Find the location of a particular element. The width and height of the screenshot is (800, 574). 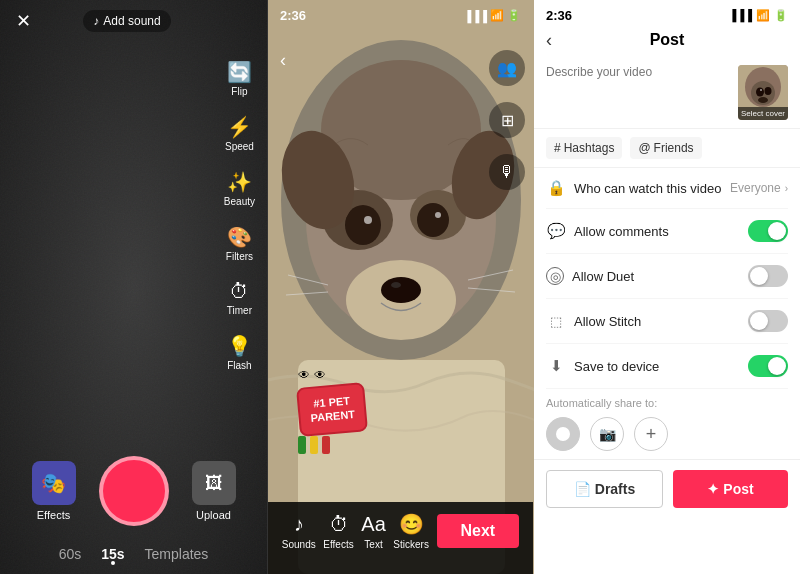

friends-button: @ Friends is located at coordinates (666, 148).